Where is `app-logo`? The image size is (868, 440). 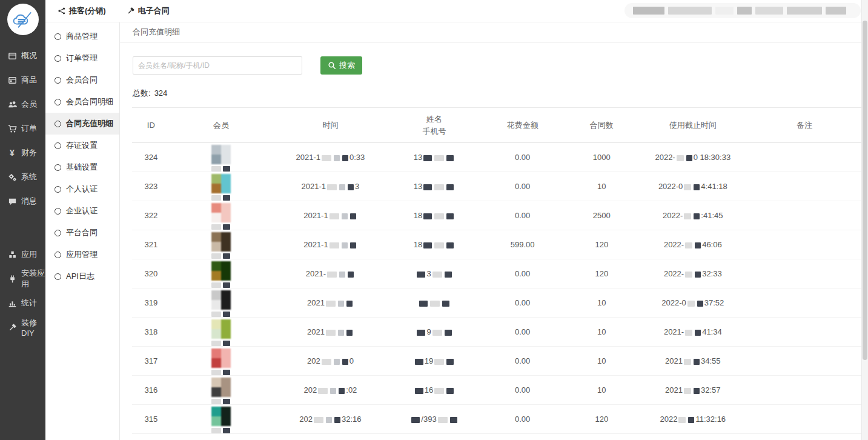 app-logo is located at coordinates (23, 19).